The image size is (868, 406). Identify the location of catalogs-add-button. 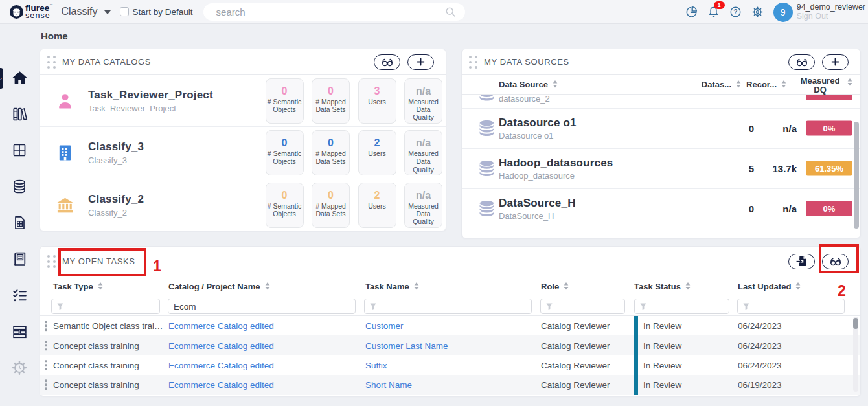
(421, 62).